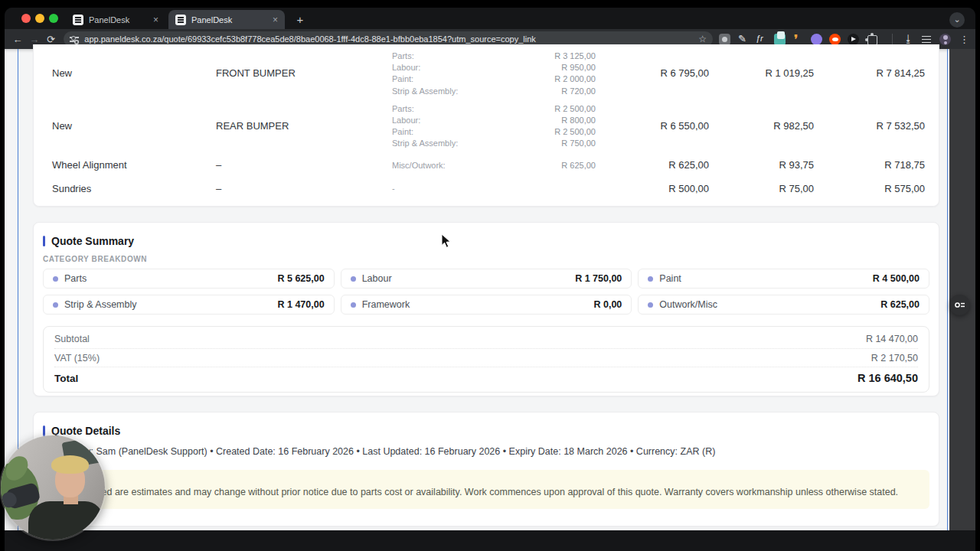 Image resolution: width=980 pixels, height=551 pixels. I want to click on item-total: R 7 814,25, so click(870, 73).